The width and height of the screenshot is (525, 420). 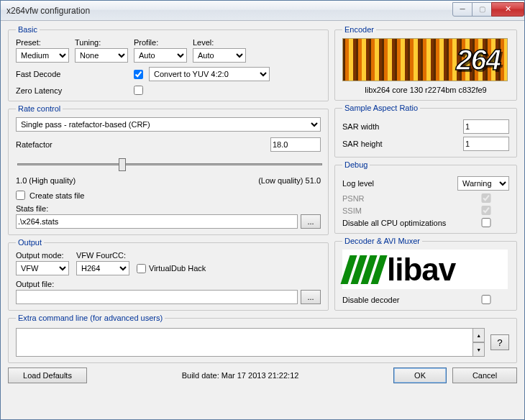 What do you see at coordinates (39, 109) in the screenshot?
I see `rate-control-legend: Rate control` at bounding box center [39, 109].